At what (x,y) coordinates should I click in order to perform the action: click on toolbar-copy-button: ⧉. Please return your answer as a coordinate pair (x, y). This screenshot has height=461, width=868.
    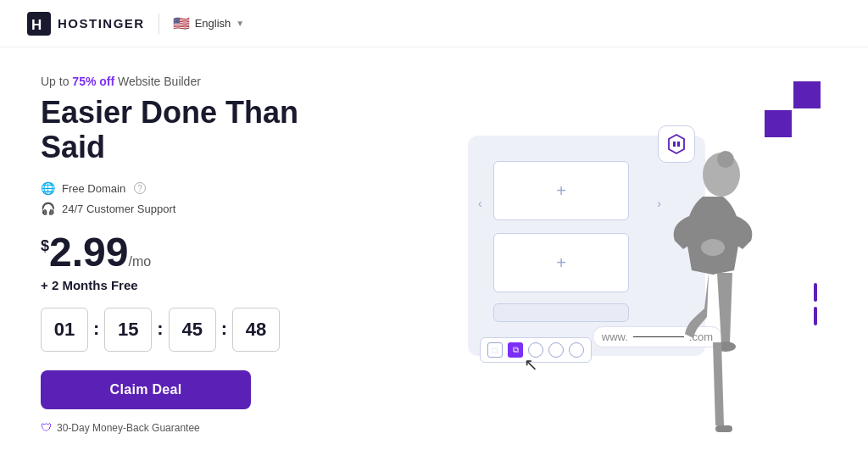
    Looking at the image, I should click on (515, 350).